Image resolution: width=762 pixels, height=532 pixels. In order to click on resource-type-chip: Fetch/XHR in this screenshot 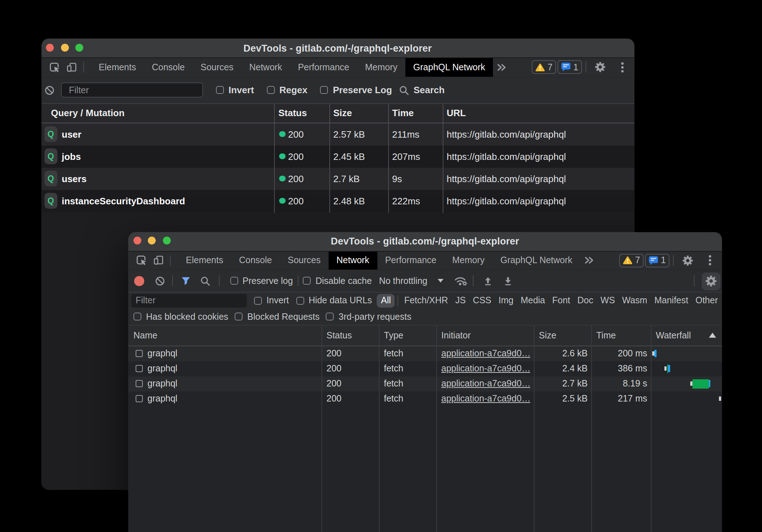, I will do `click(426, 300)`.